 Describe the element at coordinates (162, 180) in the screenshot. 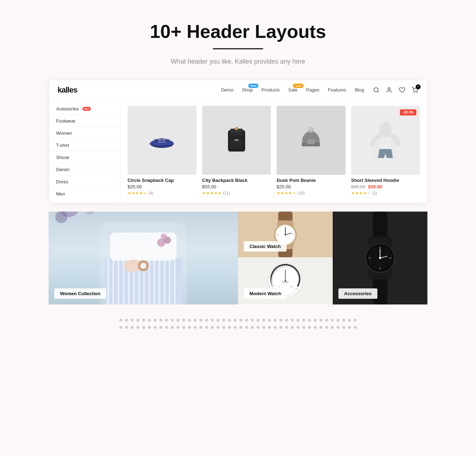

I see `product-name-cap: Circle Snapback Cap` at that location.